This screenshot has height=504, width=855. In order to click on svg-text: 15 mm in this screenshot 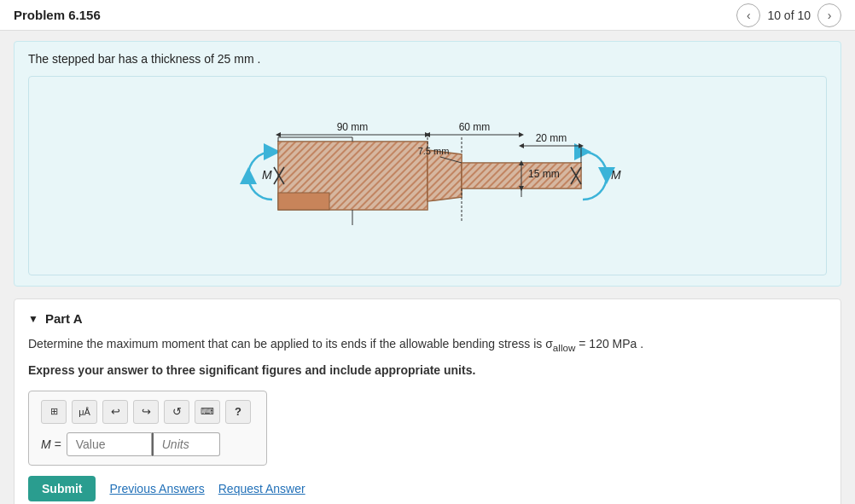, I will do `click(544, 174)`.